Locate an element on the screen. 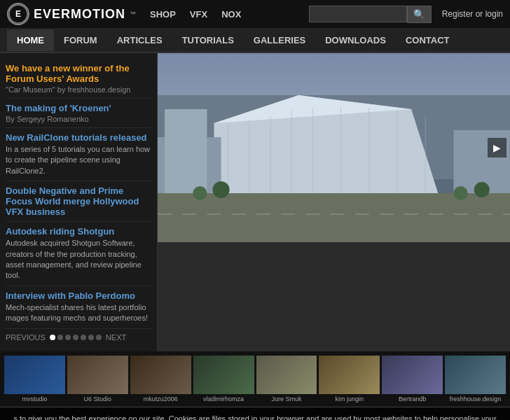  nav-forum: FORUM is located at coordinates (81, 41).